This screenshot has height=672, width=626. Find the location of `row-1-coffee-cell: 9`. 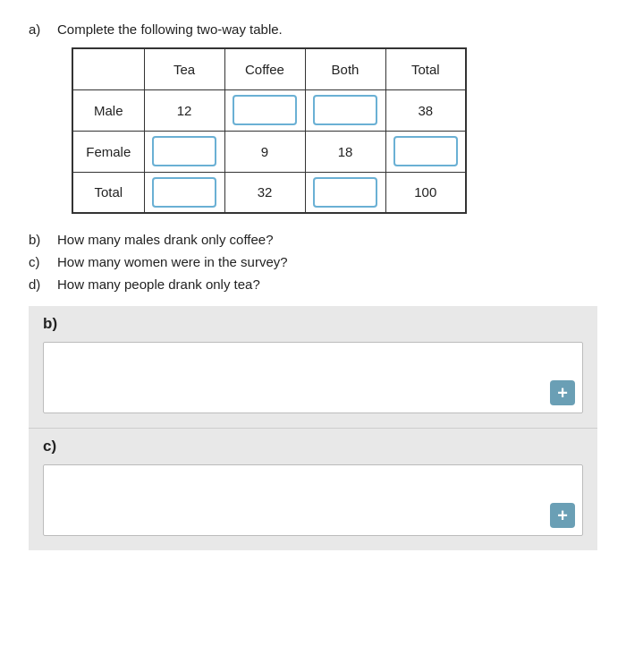

row-1-coffee-cell: 9 is located at coordinates (265, 151).